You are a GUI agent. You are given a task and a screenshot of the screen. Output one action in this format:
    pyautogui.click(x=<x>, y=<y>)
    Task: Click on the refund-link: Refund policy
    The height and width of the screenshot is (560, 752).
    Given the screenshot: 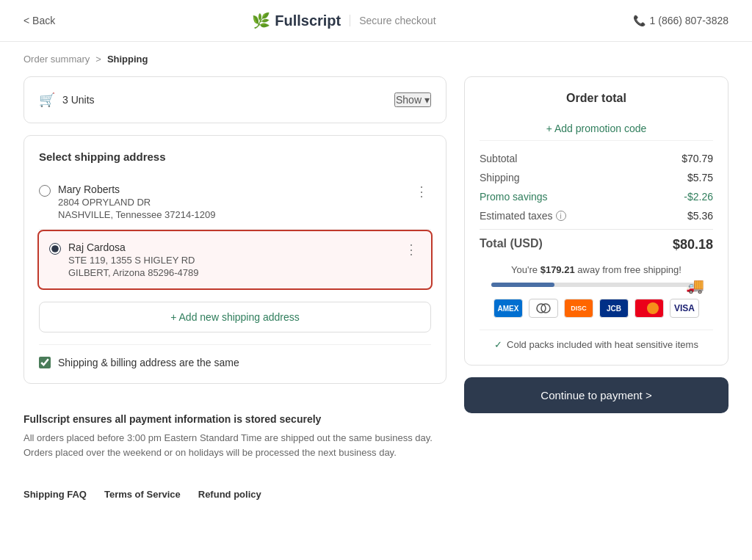 What is the action you would take?
    pyautogui.click(x=230, y=495)
    